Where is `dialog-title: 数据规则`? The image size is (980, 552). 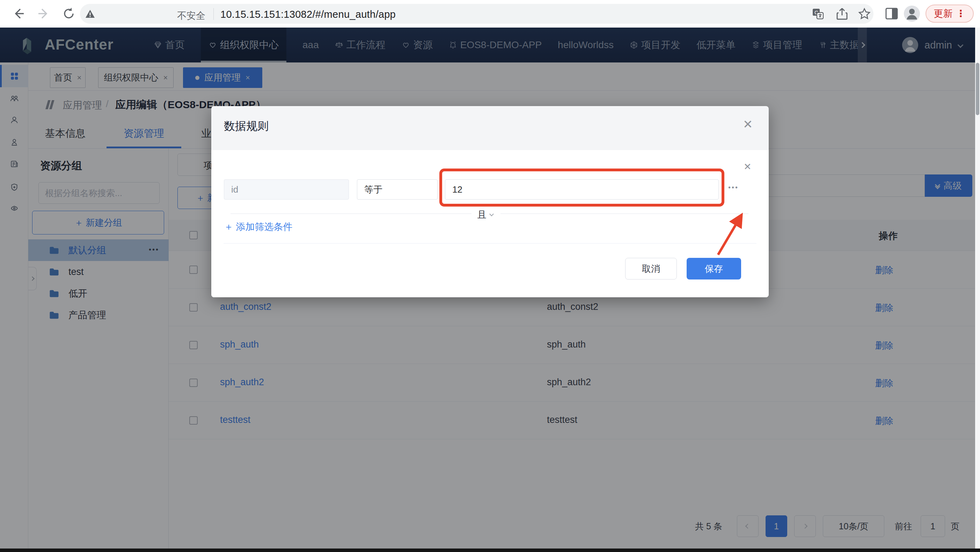
dialog-title: 数据规则 is located at coordinates (246, 126).